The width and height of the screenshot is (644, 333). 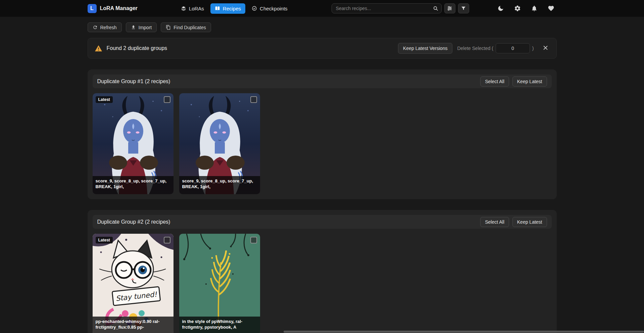 What do you see at coordinates (534, 8) in the screenshot?
I see `bell-icon` at bounding box center [534, 8].